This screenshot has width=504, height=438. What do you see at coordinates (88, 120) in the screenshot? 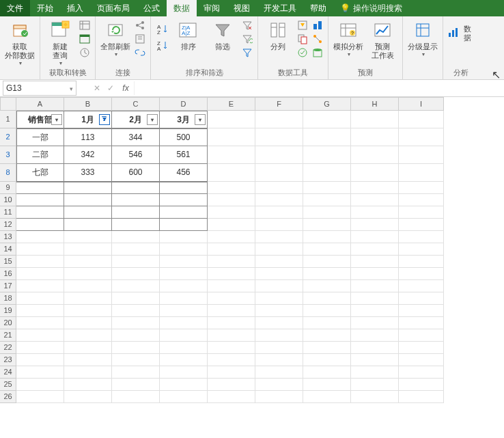
I see `cell: 1月` at bounding box center [88, 120].